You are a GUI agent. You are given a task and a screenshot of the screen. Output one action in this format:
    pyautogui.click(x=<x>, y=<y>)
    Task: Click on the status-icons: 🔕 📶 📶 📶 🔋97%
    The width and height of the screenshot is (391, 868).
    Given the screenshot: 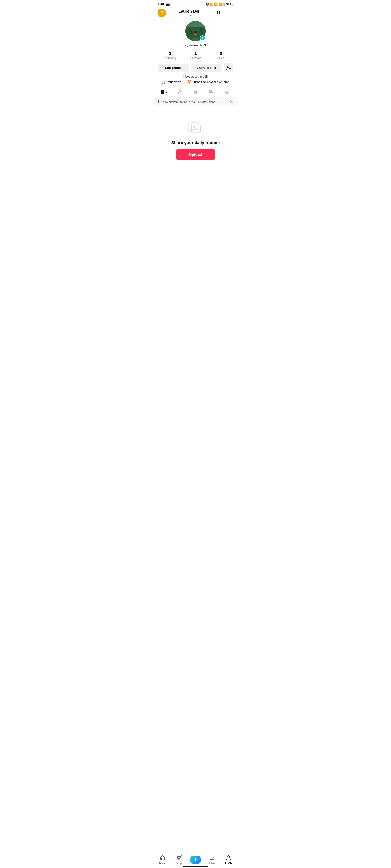 What is the action you would take?
    pyautogui.click(x=220, y=4)
    